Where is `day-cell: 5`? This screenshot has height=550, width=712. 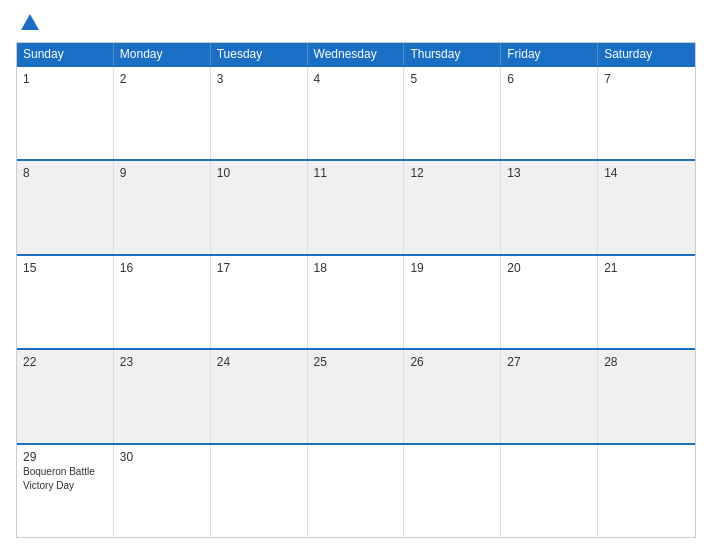 day-cell: 5 is located at coordinates (452, 113).